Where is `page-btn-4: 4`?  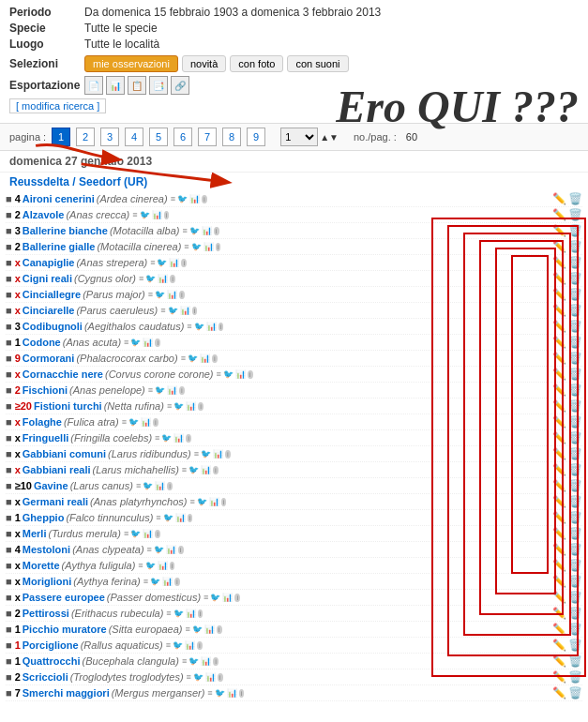
page-btn-4: 4 is located at coordinates (134, 137).